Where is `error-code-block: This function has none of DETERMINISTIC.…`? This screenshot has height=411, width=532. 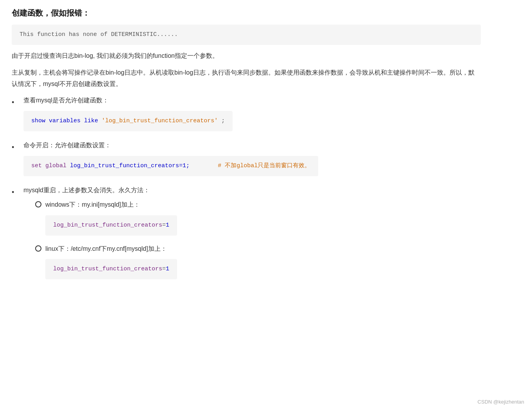 error-code-block: This function has none of DETERMINISTIC.… is located at coordinates (246, 35).